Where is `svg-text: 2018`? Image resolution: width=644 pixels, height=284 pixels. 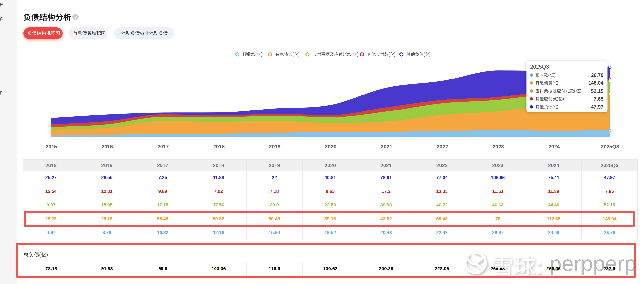 svg-text: 2018 is located at coordinates (219, 147).